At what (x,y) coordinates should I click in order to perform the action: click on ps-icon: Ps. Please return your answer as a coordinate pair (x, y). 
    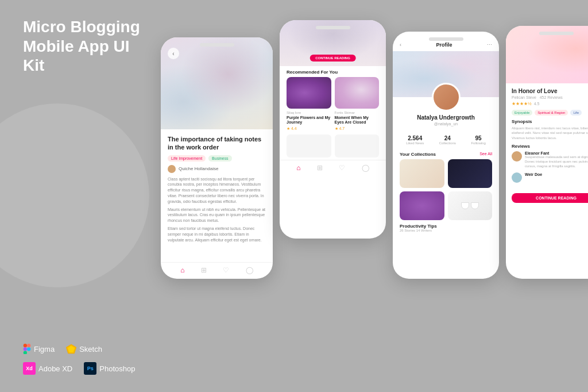
    Looking at the image, I should click on (90, 368).